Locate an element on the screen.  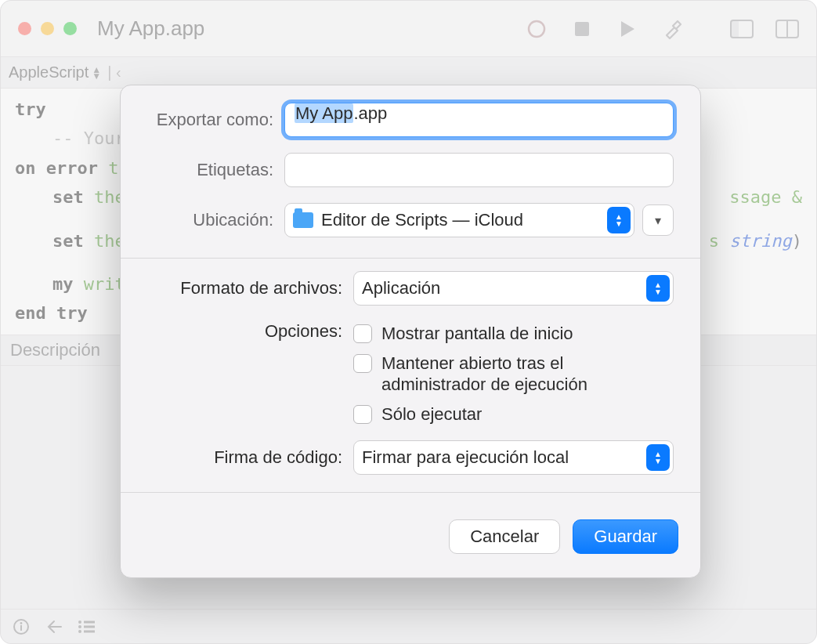
tags-label: Etiquetas: is located at coordinates (216, 170).